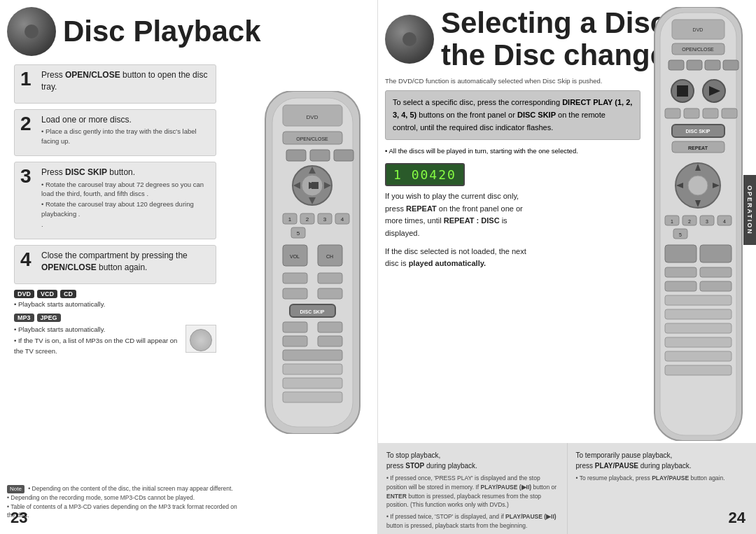  What do you see at coordinates (130, 489) in the screenshot?
I see `note-1: • Depending on the content of the disc, …` at bounding box center [130, 489].